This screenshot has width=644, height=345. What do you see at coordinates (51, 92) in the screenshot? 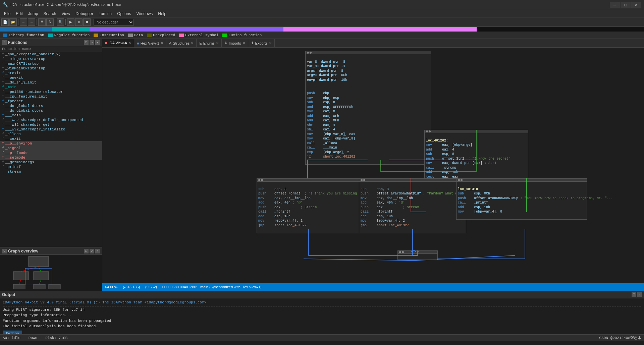
I see `function-list-item: f__pei386_runtime_relocator` at bounding box center [51, 92].